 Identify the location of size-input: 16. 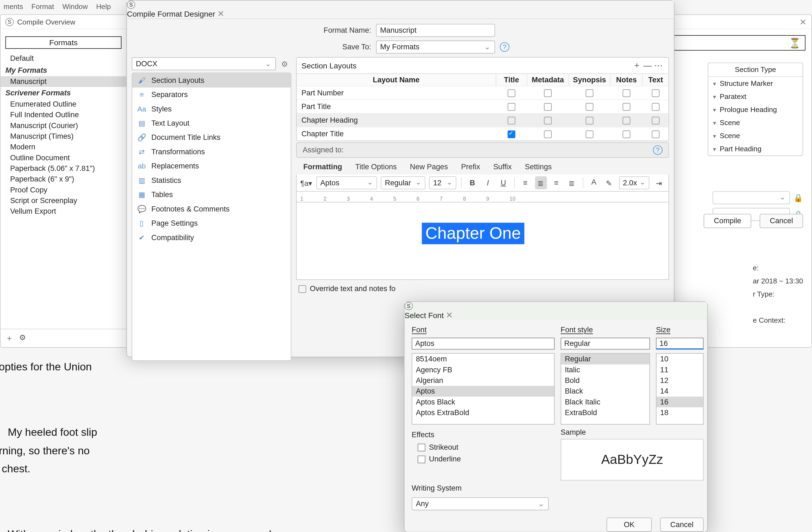
(680, 344).